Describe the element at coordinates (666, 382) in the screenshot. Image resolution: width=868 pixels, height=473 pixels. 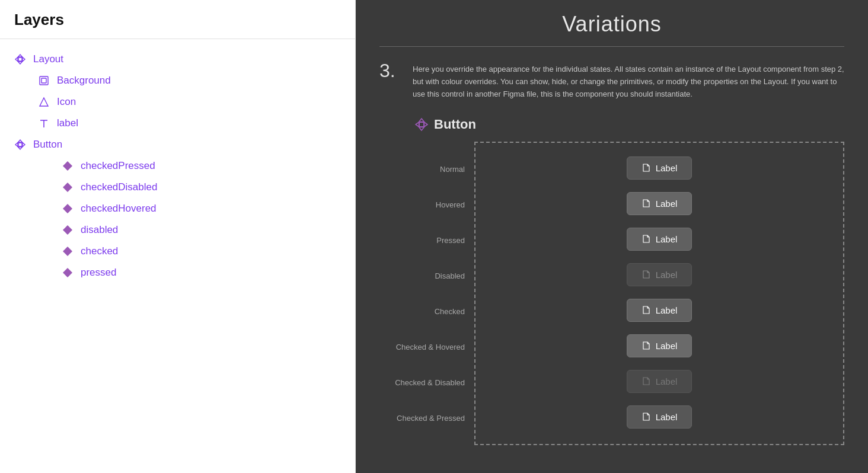
I see `btn-label-checked-disabled: Label` at that location.